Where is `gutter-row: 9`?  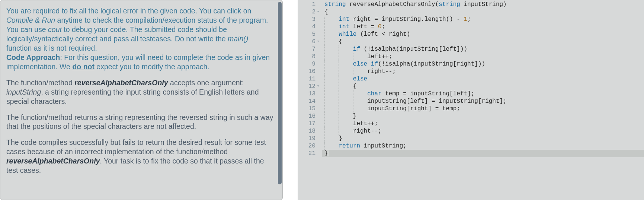 gutter-row: 9 is located at coordinates (310, 64).